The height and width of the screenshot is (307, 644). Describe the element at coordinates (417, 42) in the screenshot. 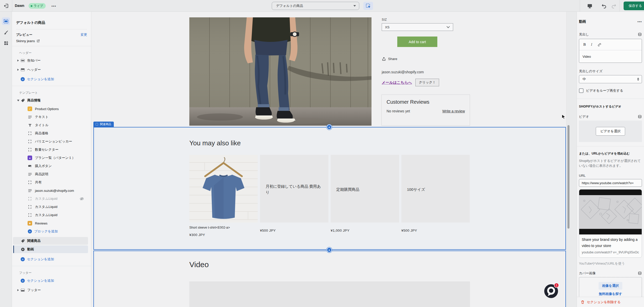

I see `add-to-cart-button: Add to cart` at that location.